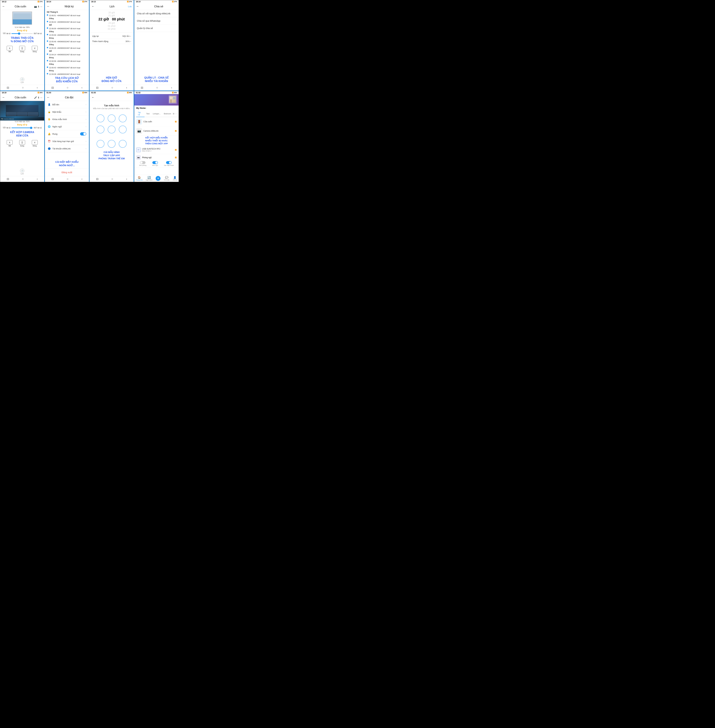  What do you see at coordinates (157, 131) in the screenshot?
I see `device-camera: 📷 Camera eWeLink 📶` at bounding box center [157, 131].